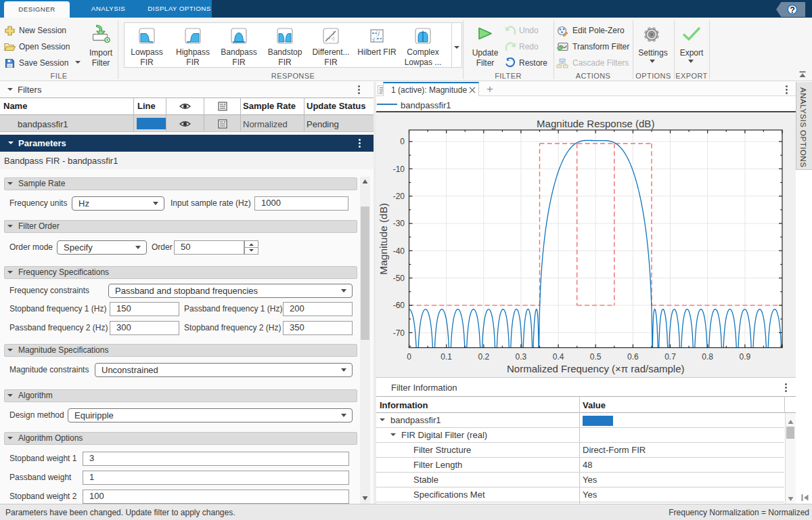 This screenshot has height=520, width=812. I want to click on svg-text: 0.5, so click(595, 357).